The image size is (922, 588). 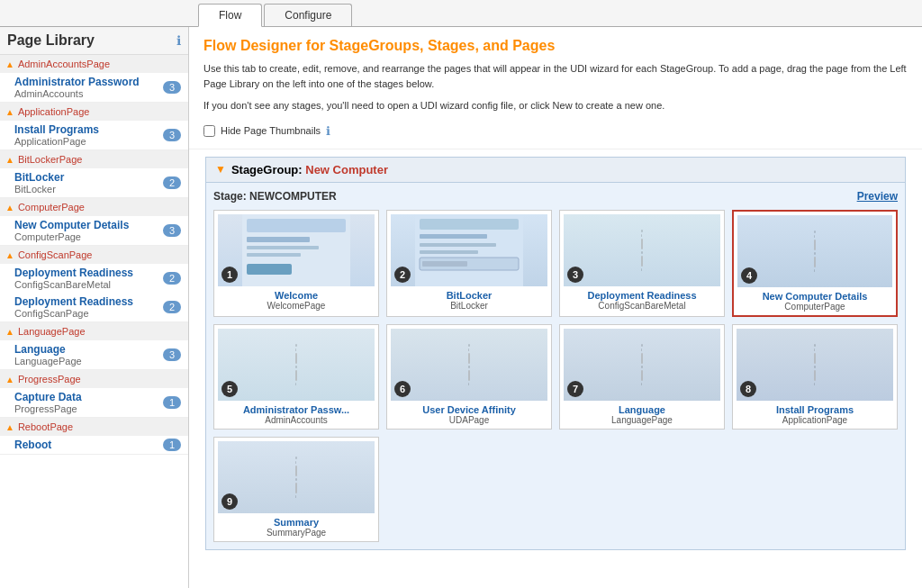 What do you see at coordinates (88, 82) in the screenshot?
I see `sidebar-item-title: Administrator Password` at bounding box center [88, 82].